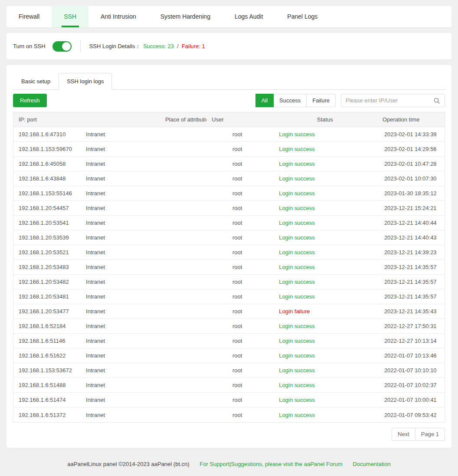 The image size is (458, 476). I want to click on search-box, so click(393, 101).